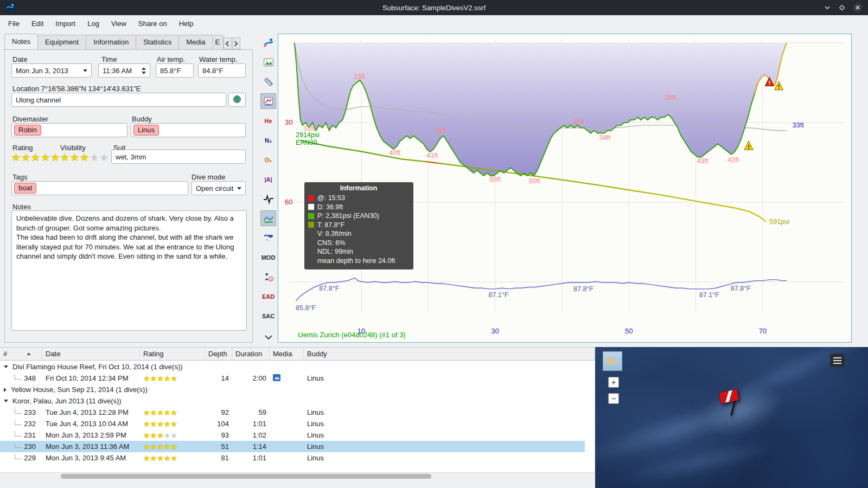  Describe the element at coordinates (827, 8) in the screenshot. I see `minimize-icon` at that location.